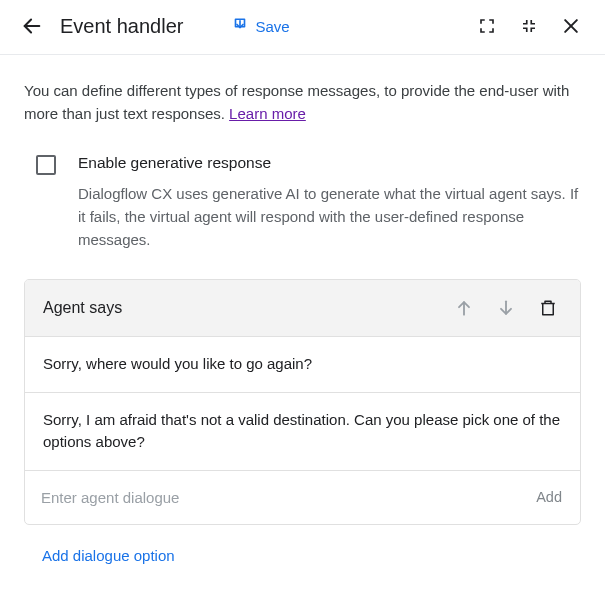 This screenshot has height=606, width=605. What do you see at coordinates (549, 497) in the screenshot?
I see `add-dialogue-button: Add` at bounding box center [549, 497].